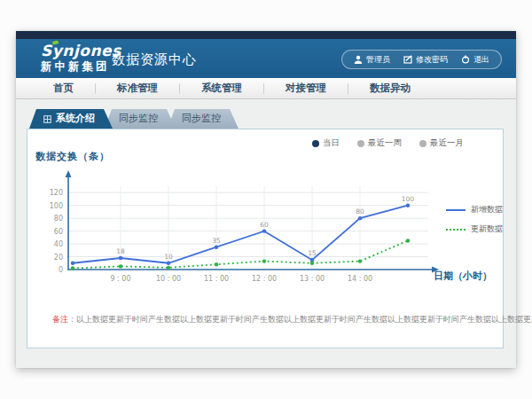  I want to click on logo-text-cn: 新中新集团, so click(82, 66).